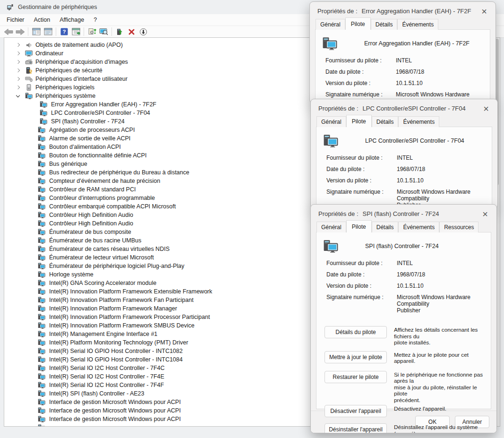  Describe the element at coordinates (121, 300) in the screenshot. I see `tree-item-label: Intel(R) Innovation Platform Framework F…` at that location.